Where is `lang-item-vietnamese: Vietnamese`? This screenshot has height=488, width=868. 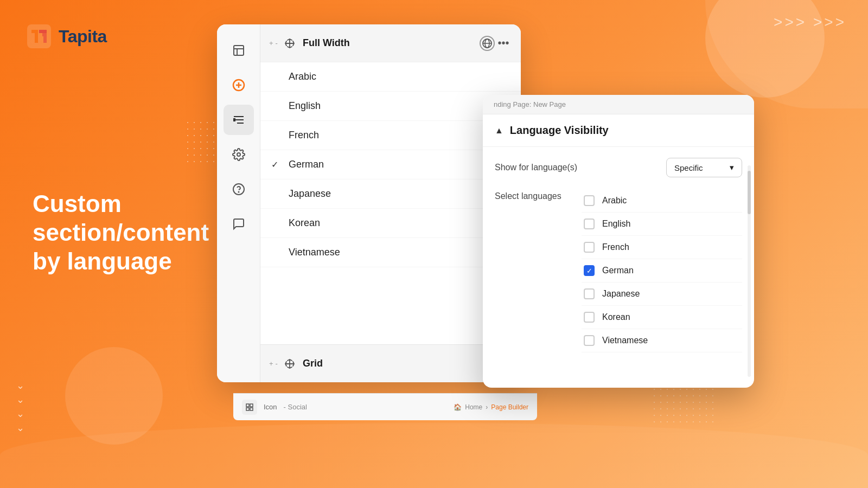
lang-item-vietnamese: Vietnamese is located at coordinates (391, 253).